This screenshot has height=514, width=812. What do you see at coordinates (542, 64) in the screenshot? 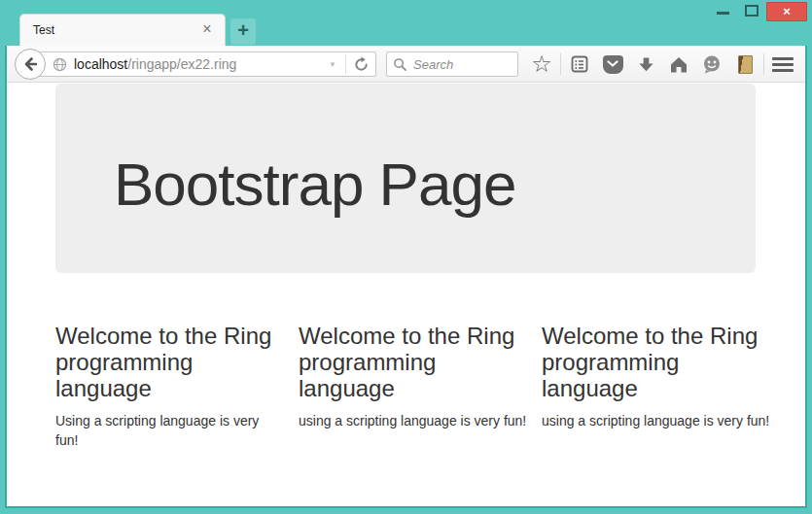
I see `bookmark-star-button: ☆` at bounding box center [542, 64].